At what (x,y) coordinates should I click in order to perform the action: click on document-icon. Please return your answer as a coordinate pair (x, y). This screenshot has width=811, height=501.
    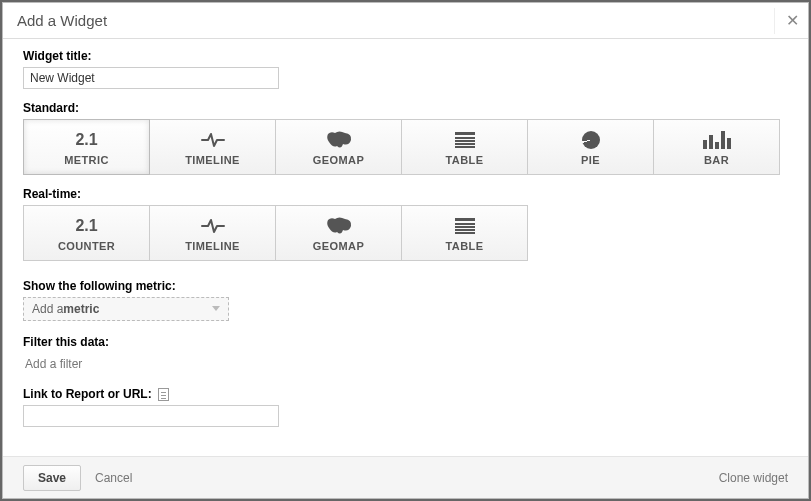
    Looking at the image, I should click on (164, 394).